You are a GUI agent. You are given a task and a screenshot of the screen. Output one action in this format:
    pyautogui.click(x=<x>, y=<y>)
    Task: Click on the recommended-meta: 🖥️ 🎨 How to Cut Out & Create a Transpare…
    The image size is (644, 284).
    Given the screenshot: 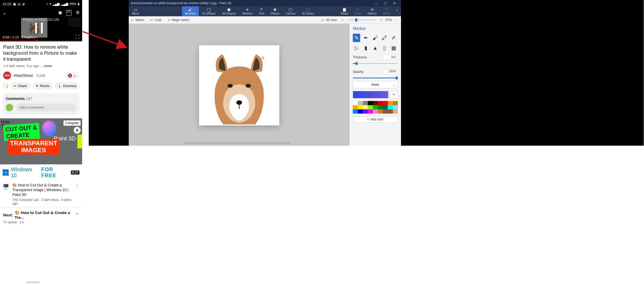 What is the action you would take?
    pyautogui.click(x=41, y=194)
    